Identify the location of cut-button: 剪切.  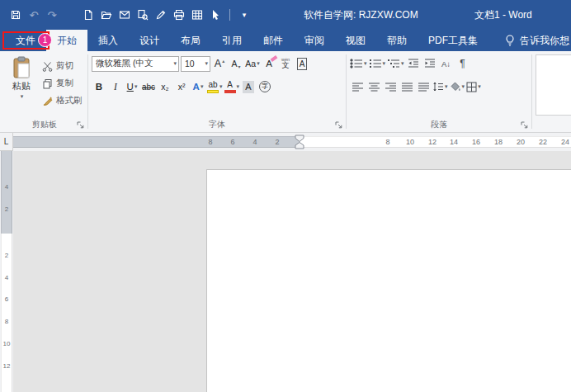
(63, 66).